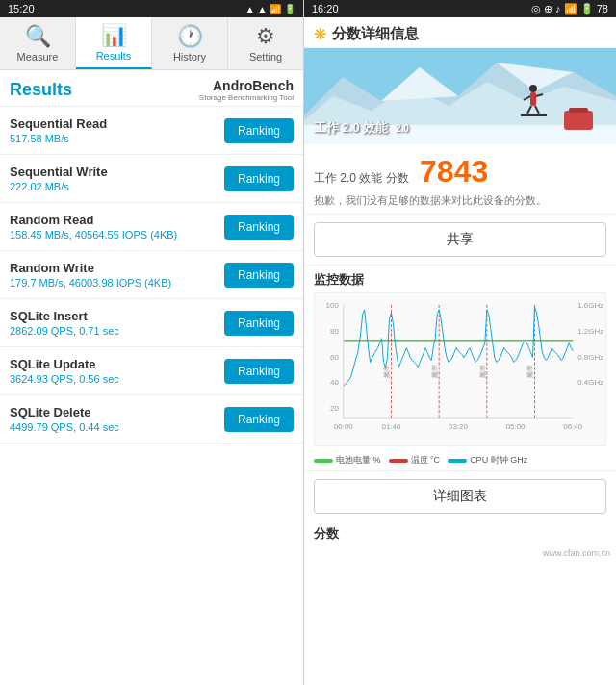 The image size is (616, 685). I want to click on tab-setting: ⚙ Setting, so click(266, 43).